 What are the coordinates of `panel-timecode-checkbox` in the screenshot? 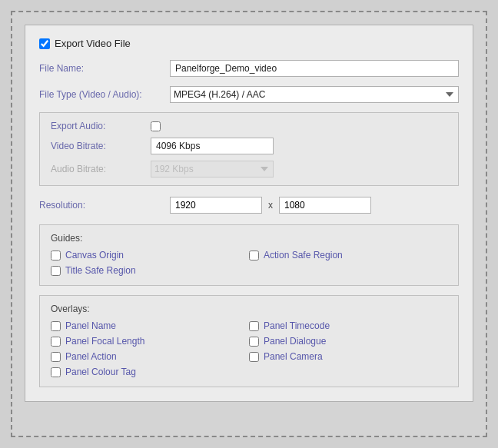 It's located at (254, 326).